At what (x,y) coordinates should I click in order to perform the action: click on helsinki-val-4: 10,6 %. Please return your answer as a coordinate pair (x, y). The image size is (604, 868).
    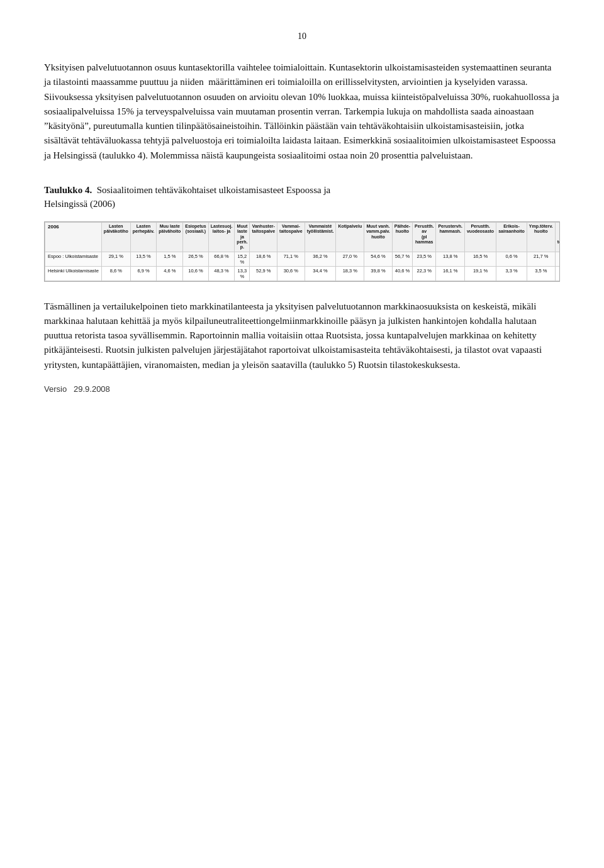
    Looking at the image, I should click on (196, 273).